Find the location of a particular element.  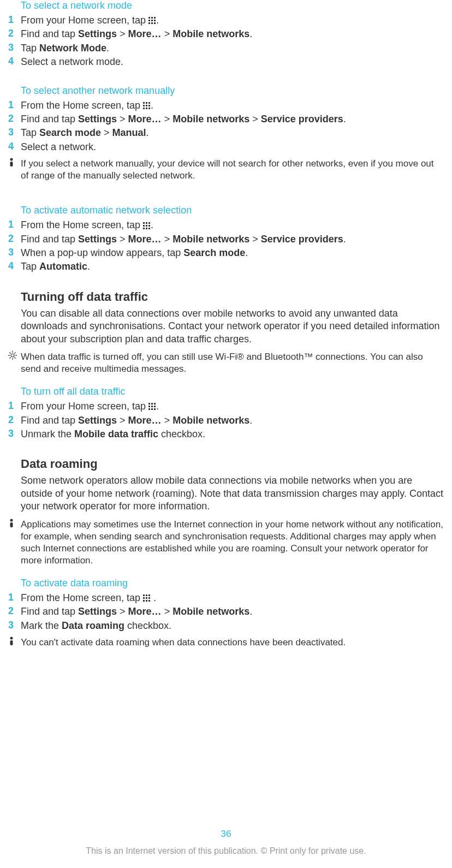

step-row: 3 When a pop-up window appears, tap Sear… is located at coordinates (226, 253).